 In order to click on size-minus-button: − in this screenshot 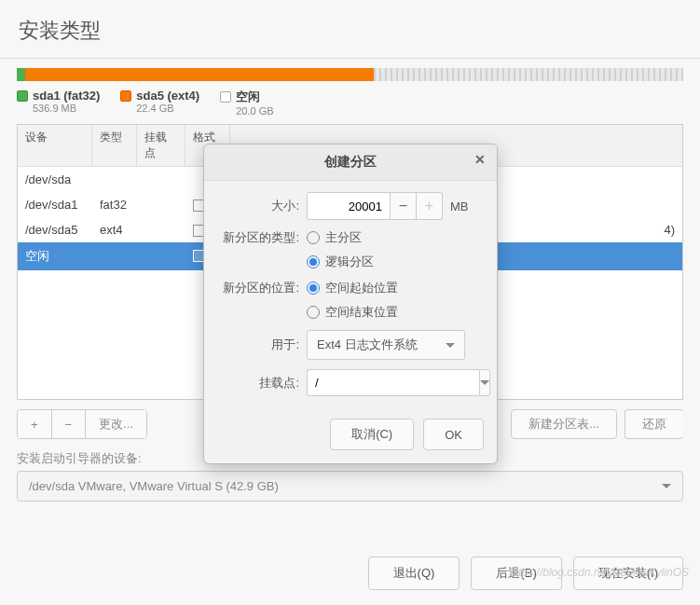, I will do `click(404, 206)`.